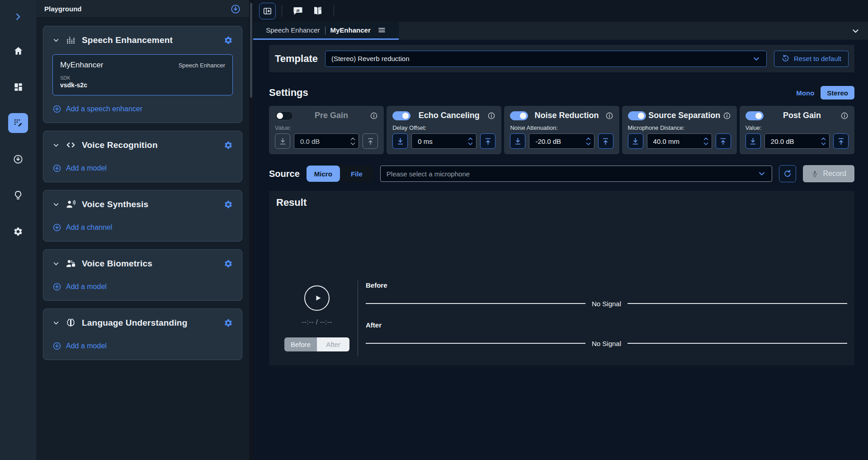  Describe the element at coordinates (268, 11) in the screenshot. I see `collapse-sidebar-icon` at that location.